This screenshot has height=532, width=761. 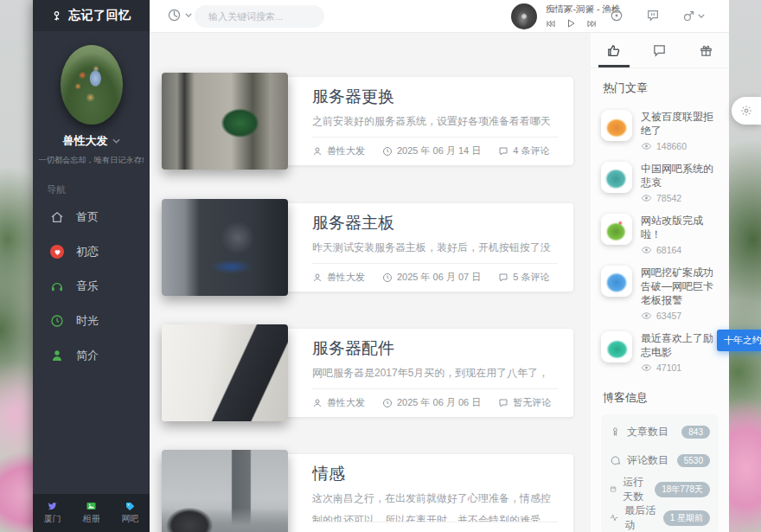 What do you see at coordinates (92, 286) in the screenshot?
I see `sidebar-item-music: 音乐` at bounding box center [92, 286].